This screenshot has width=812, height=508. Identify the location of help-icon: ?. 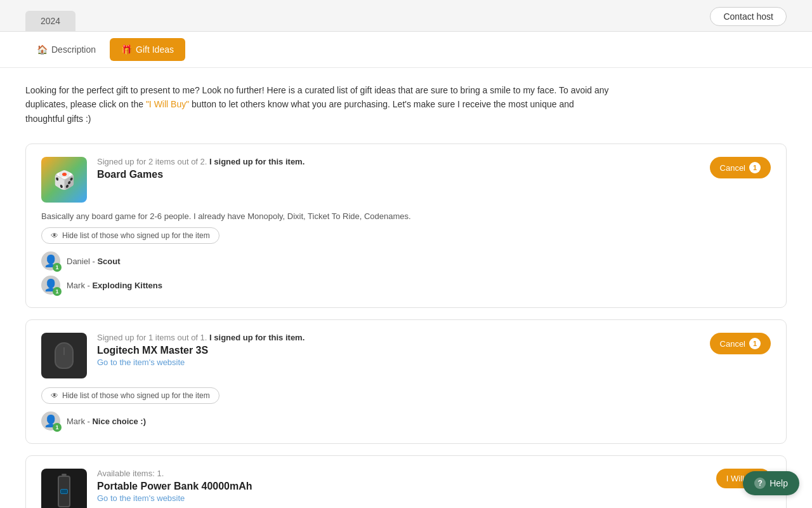
(760, 483).